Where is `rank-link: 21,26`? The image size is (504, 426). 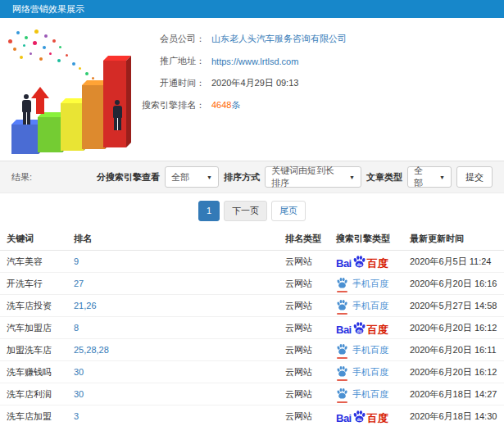
rank-link: 21,26 is located at coordinates (85, 306).